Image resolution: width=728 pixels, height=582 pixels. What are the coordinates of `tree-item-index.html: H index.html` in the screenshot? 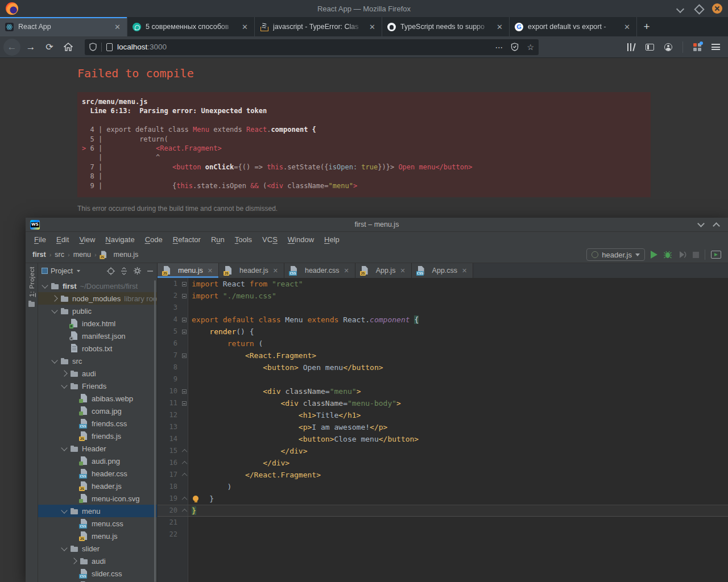 It's located at (98, 323).